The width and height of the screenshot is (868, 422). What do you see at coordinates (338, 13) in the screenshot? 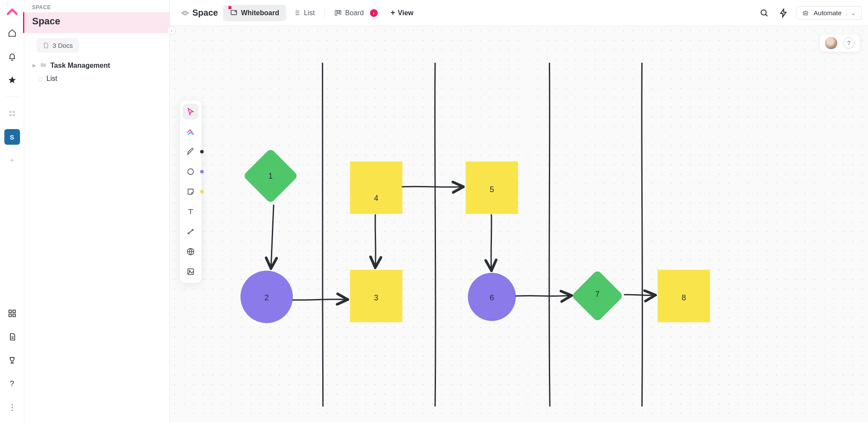
I see `board-icon` at bounding box center [338, 13].